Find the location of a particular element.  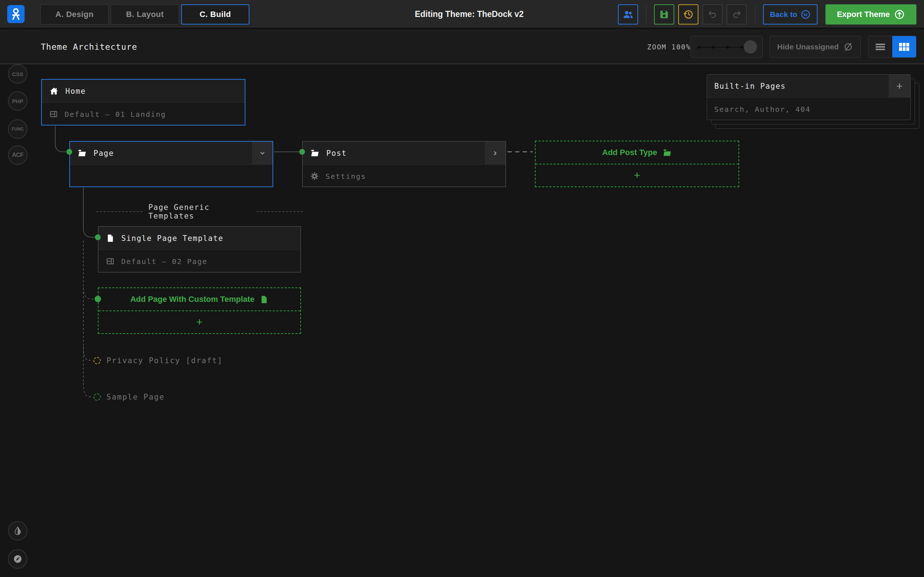

rail-func-button: FUNC is located at coordinates (18, 129).